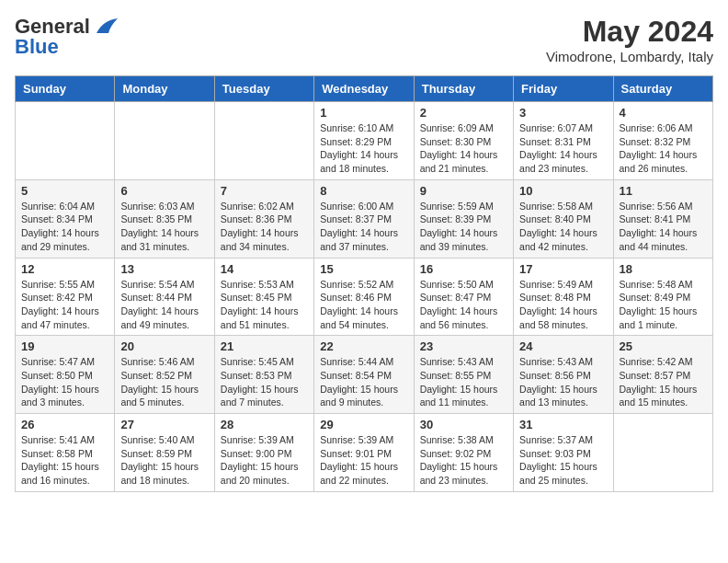 This screenshot has width=728, height=563. Describe the element at coordinates (164, 226) in the screenshot. I see `cell-info-text: Sunrise: 6:03 AM Sunset: 8:35 PM Dayligh…` at that location.